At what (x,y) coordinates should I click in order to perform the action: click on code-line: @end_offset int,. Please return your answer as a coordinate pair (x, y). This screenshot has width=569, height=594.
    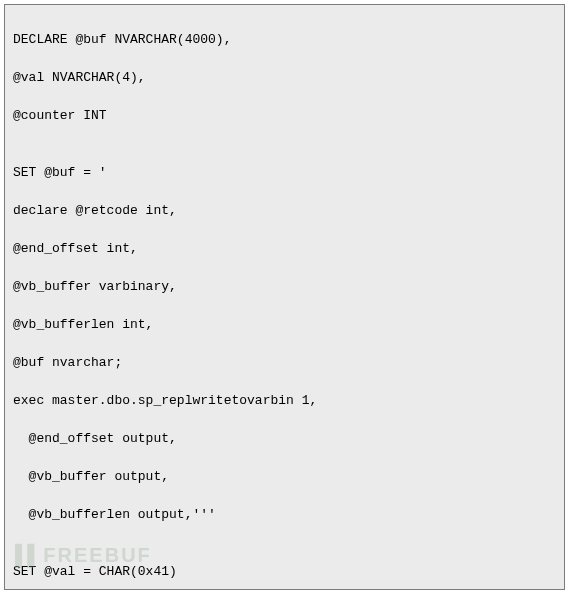
    Looking at the image, I should click on (284, 248).